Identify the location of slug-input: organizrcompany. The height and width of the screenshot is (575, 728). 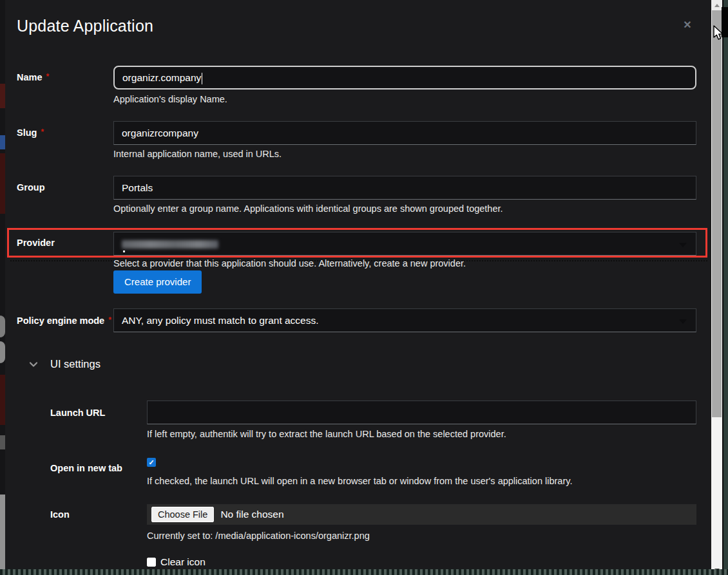
(405, 133).